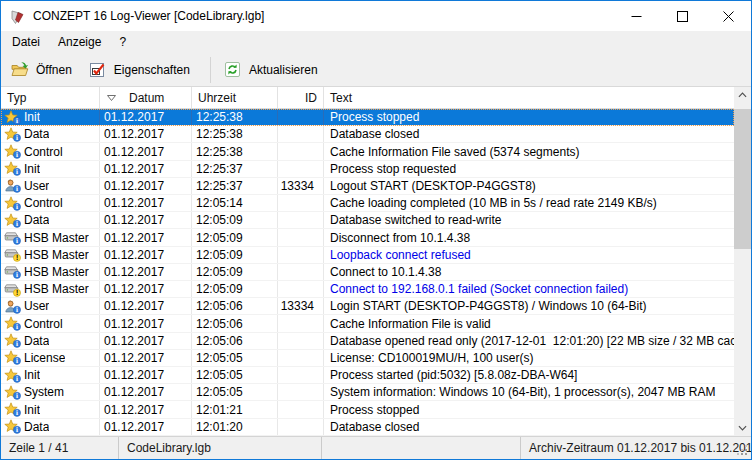  Describe the element at coordinates (301, 98) in the screenshot. I see `column-header-id: ID` at that location.